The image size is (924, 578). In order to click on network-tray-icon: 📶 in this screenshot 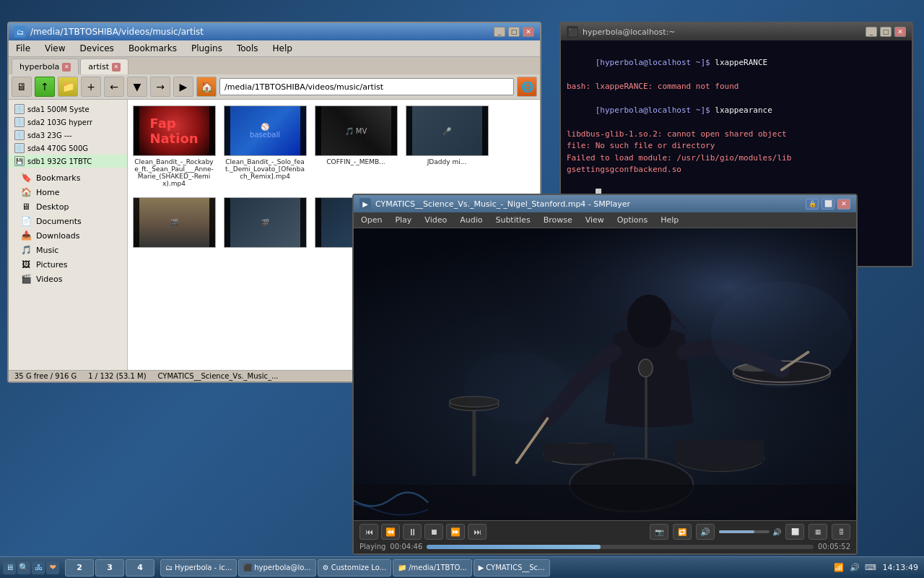, I will do `click(839, 568)`.